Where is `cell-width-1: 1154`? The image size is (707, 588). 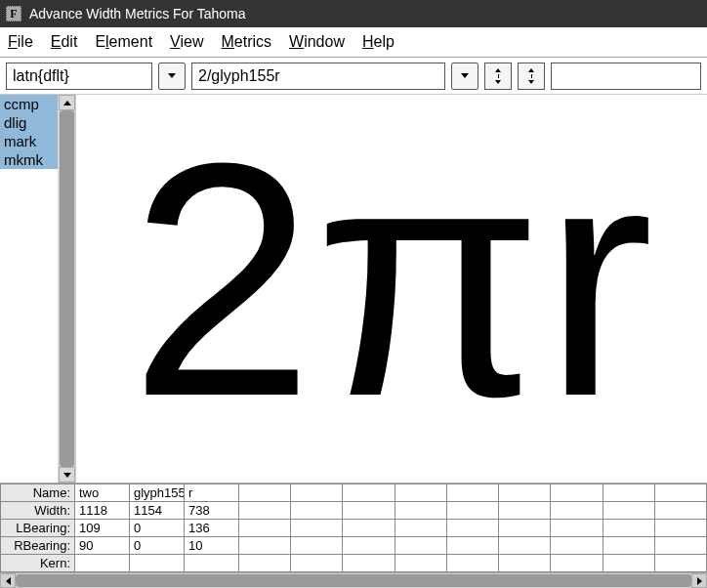
cell-width-1: 1154 is located at coordinates (157, 511).